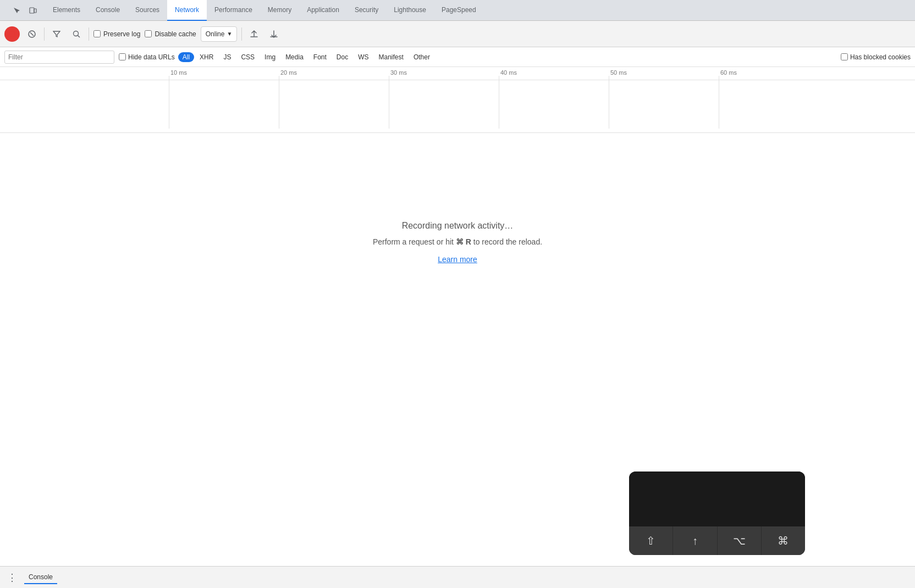 The height and width of the screenshot is (588, 915). I want to click on filter-pill-all: All, so click(186, 57).